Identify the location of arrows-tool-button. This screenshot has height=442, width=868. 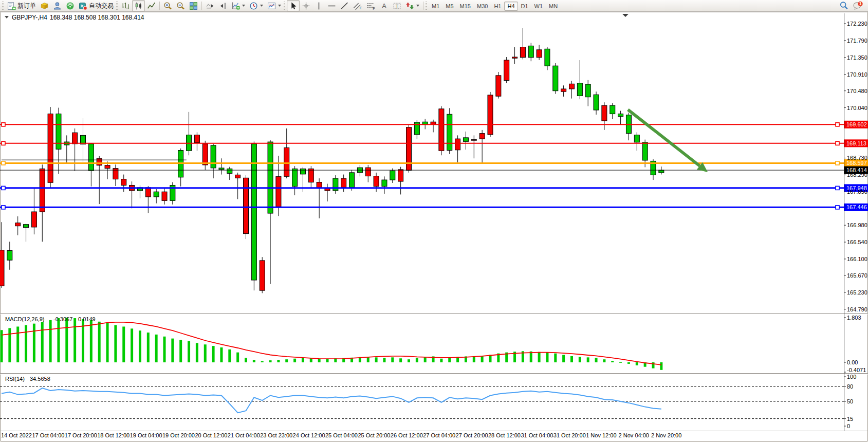
(412, 6).